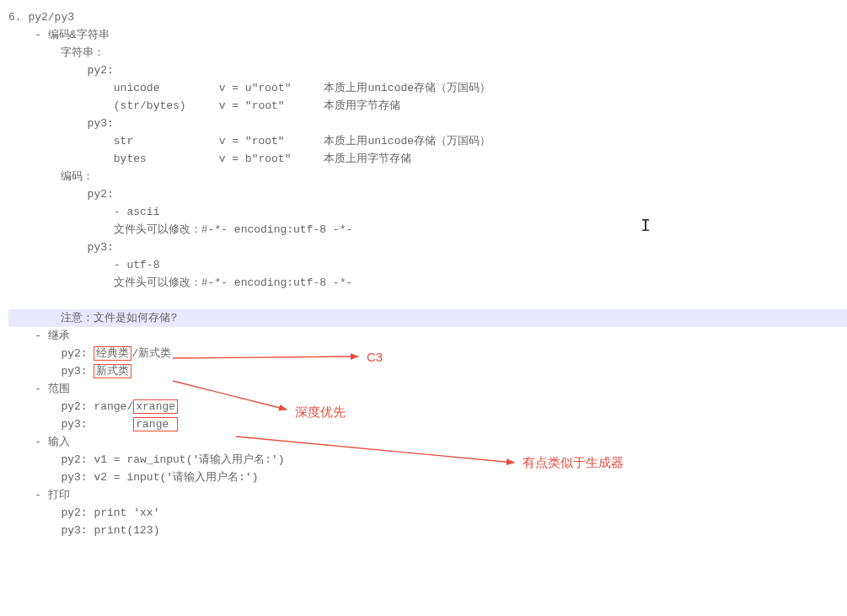  Describe the element at coordinates (155, 425) in the screenshot. I see `boxed-text-range: range` at that location.